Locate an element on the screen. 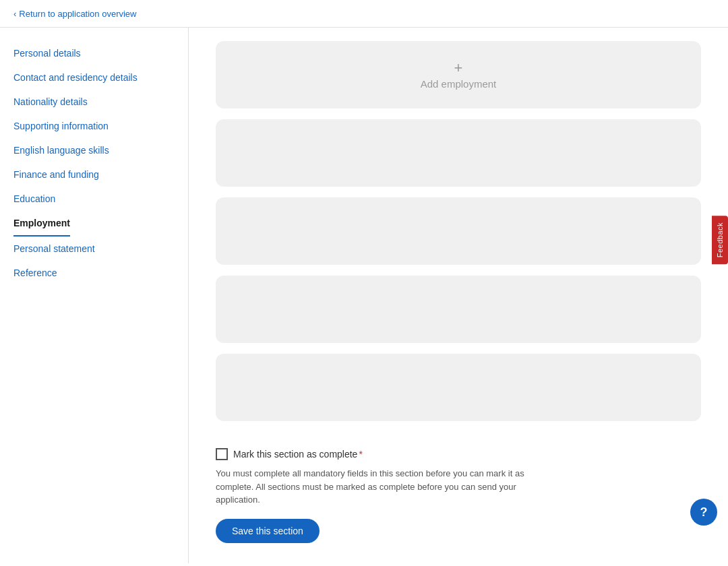 Image resolution: width=728 pixels, height=566 pixels. plus-icon: + is located at coordinates (458, 68).